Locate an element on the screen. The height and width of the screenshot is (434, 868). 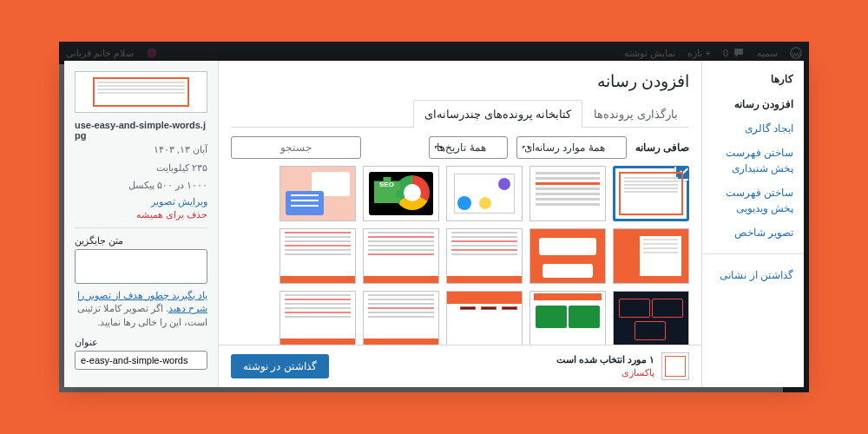
action-add-media: افزودن رسانه is located at coordinates (753, 104).